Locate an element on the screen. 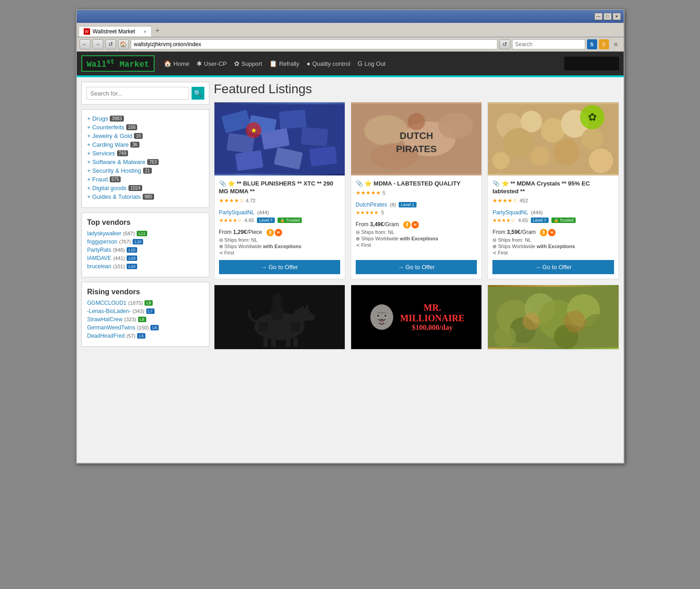  go-to-offer-button-2: → Go to Offer is located at coordinates (416, 267).